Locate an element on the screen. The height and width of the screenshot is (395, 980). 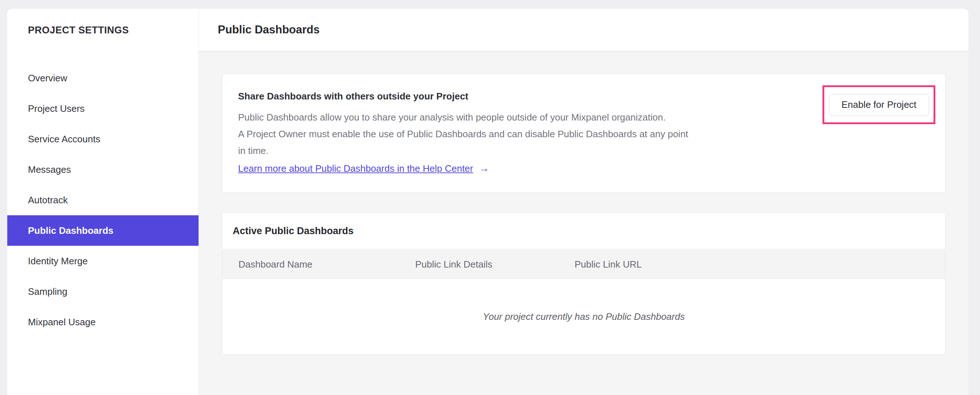
active-dashboards-title-row: Active Public Dashboards is located at coordinates (584, 231).